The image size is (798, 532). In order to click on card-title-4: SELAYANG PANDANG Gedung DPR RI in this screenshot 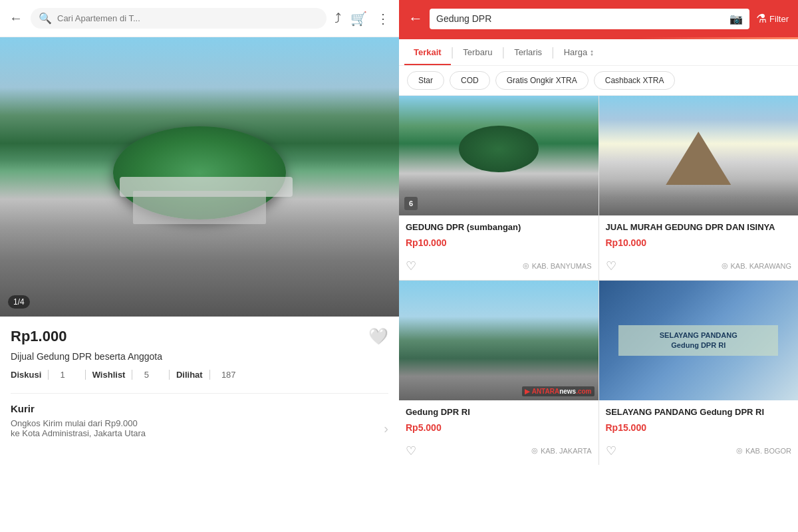, I will do `click(699, 412)`.